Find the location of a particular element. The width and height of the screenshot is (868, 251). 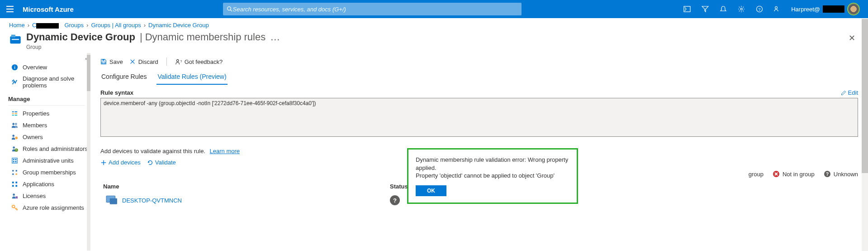

sidebar-item-applications: Applications is located at coordinates (49, 184).